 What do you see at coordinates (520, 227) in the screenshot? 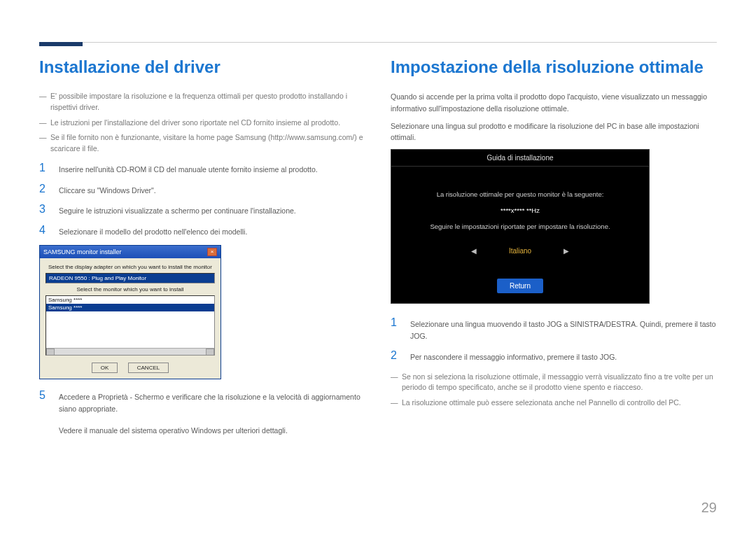
I see `osd-line: Seguire le impostazioni riportate per im…` at bounding box center [520, 227].